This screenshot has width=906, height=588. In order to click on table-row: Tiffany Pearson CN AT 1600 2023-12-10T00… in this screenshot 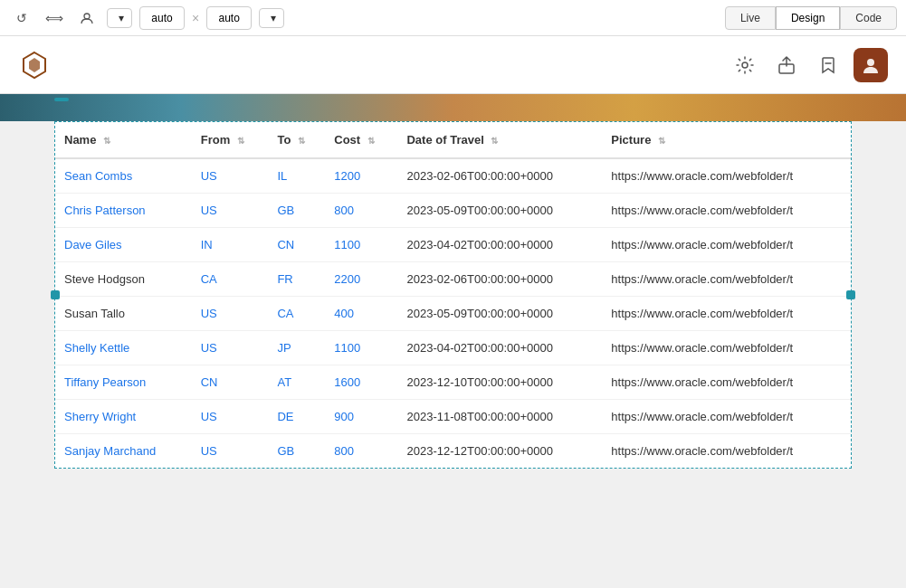, I will do `click(453, 383)`.